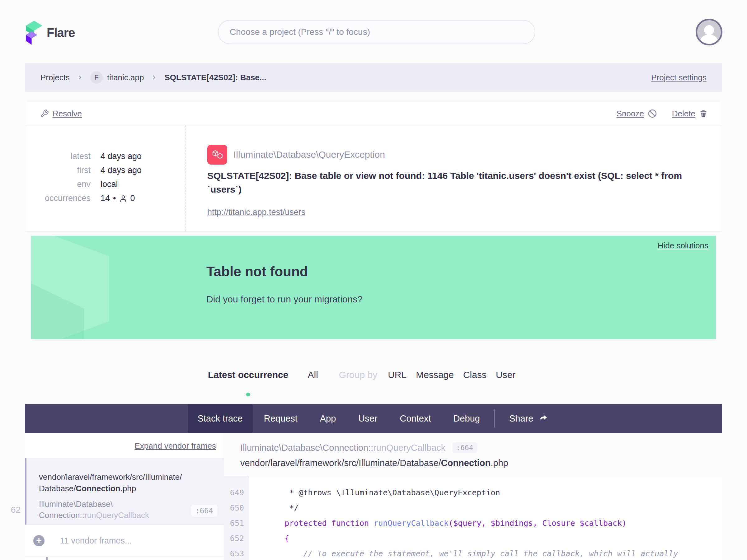 This screenshot has height=560, width=747. I want to click on vendor-frames-label: 11 vendor frames..., so click(96, 541).